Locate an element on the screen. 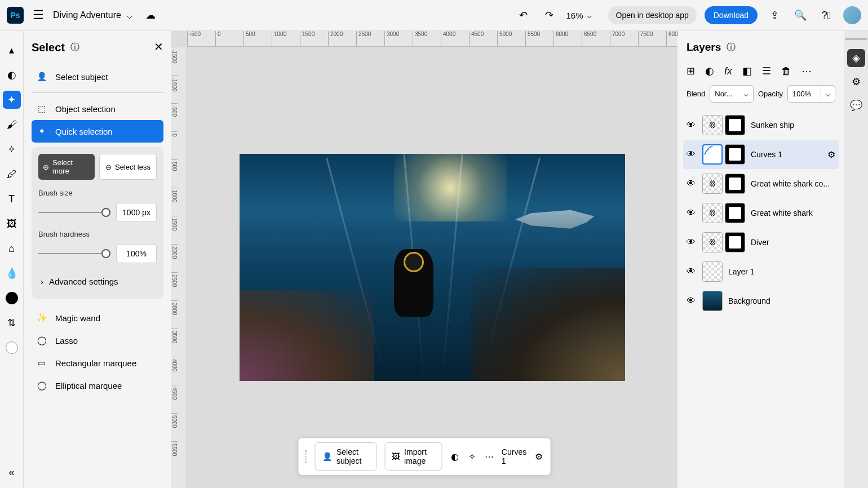 This screenshot has height=488, width=868. collapse-tools-icon: « is located at coordinates (12, 472).